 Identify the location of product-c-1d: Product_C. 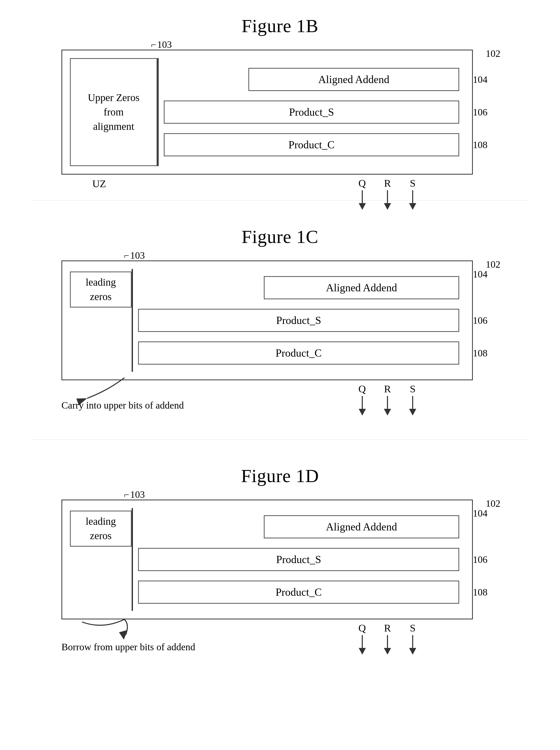
(299, 592).